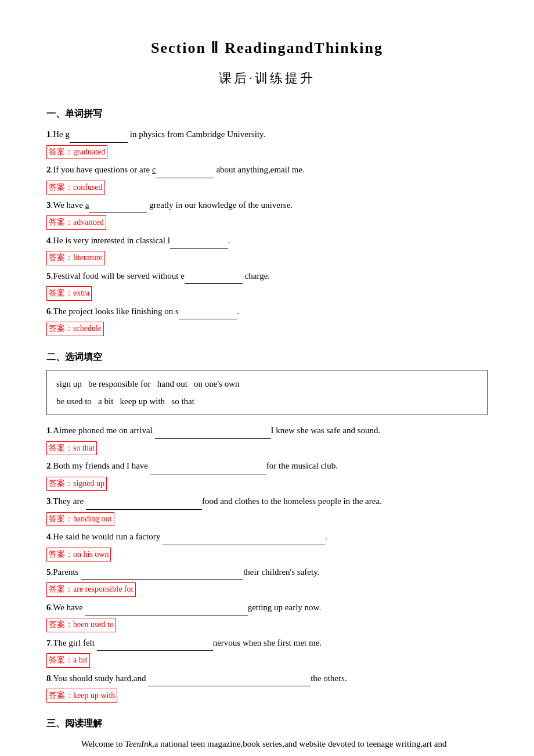  Describe the element at coordinates (267, 223) in the screenshot. I see `answer3: 答案：advanced` at that location.